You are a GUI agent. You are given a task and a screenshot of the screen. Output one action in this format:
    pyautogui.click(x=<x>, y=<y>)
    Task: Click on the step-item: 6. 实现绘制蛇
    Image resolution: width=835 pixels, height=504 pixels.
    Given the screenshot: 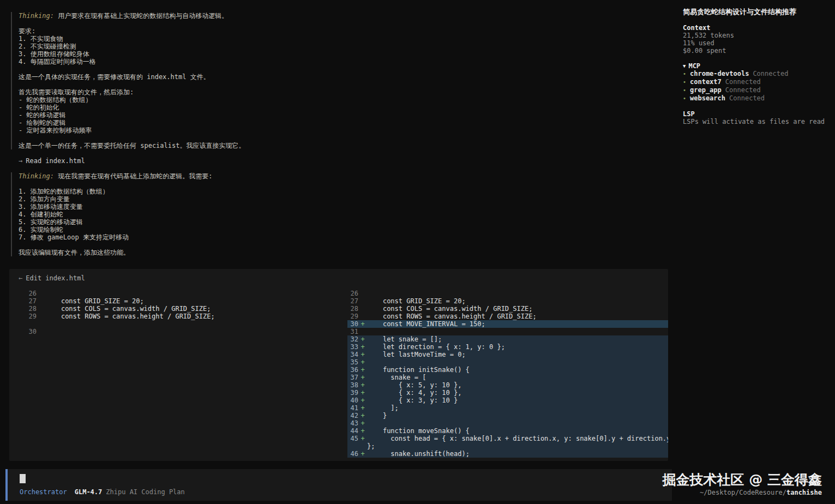 What is the action you would take?
    pyautogui.click(x=345, y=230)
    